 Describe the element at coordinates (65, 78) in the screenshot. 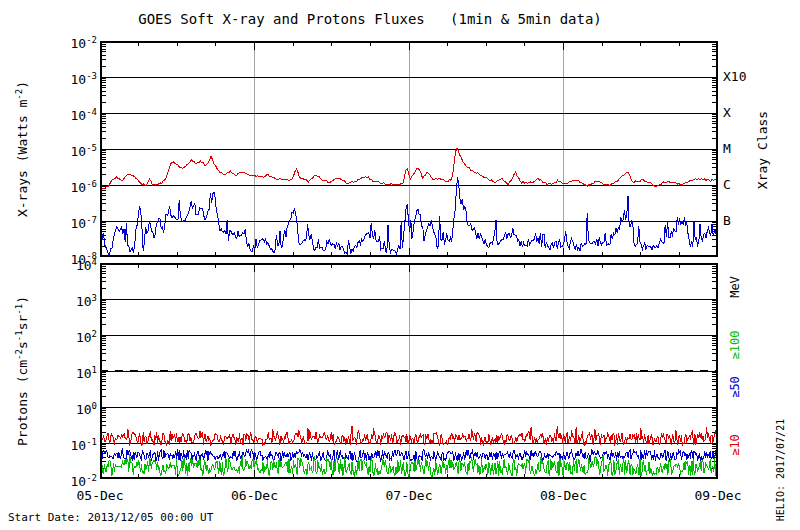

I see `ytick-label-10e-3: 10-3` at that location.